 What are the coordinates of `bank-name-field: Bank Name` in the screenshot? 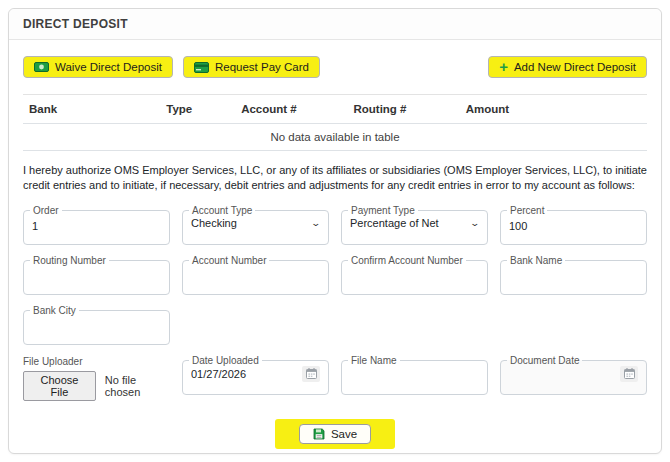 It's located at (574, 275).